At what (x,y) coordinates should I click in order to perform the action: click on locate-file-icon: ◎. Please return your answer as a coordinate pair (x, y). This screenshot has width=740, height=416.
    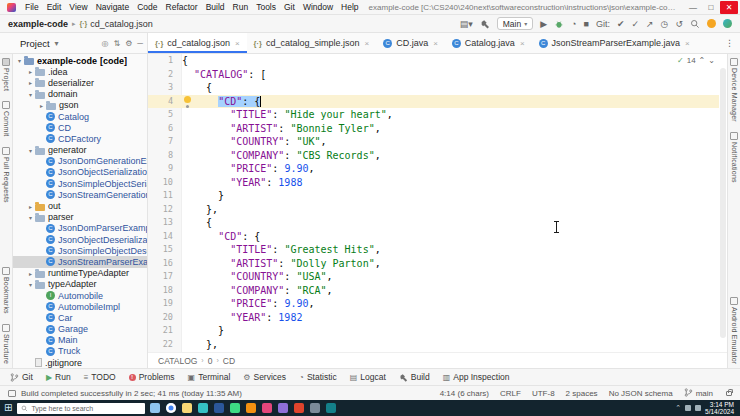
    Looking at the image, I should click on (104, 44).